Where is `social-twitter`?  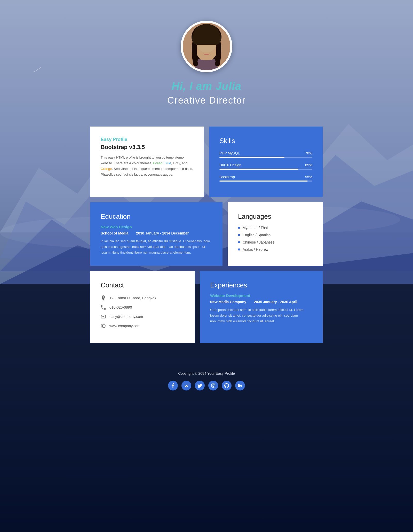 social-twitter is located at coordinates (200, 386).